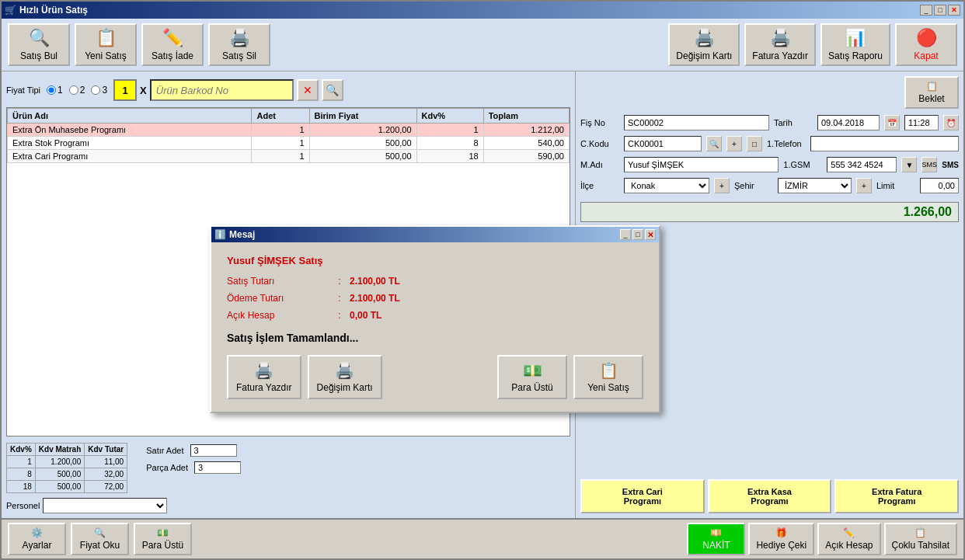 This screenshot has width=965, height=560. What do you see at coordinates (105, 506) in the screenshot?
I see `personel-select` at bounding box center [105, 506].